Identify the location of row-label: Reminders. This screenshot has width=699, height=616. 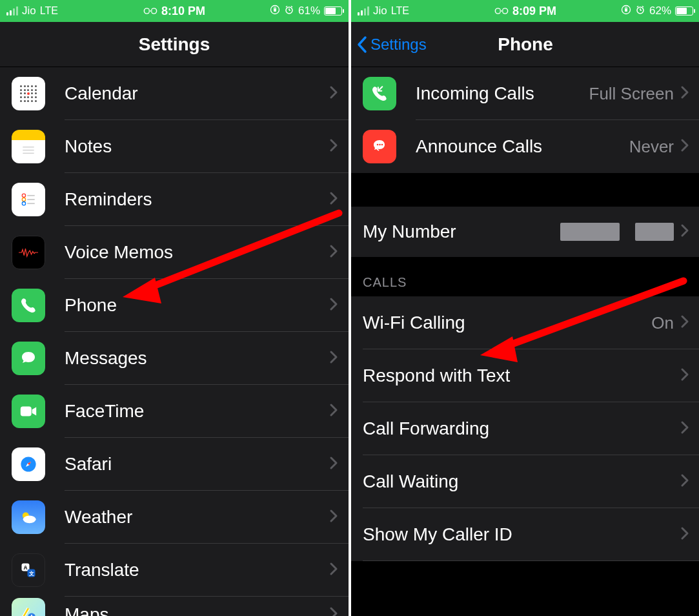
(197, 200).